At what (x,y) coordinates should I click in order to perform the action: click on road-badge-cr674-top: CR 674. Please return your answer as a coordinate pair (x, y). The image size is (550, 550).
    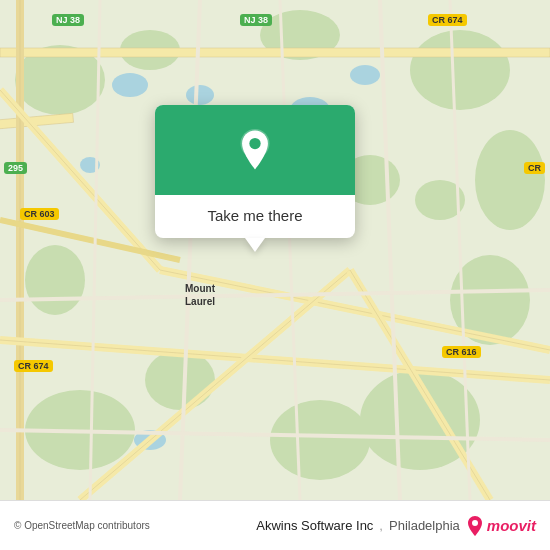
    Looking at the image, I should click on (448, 20).